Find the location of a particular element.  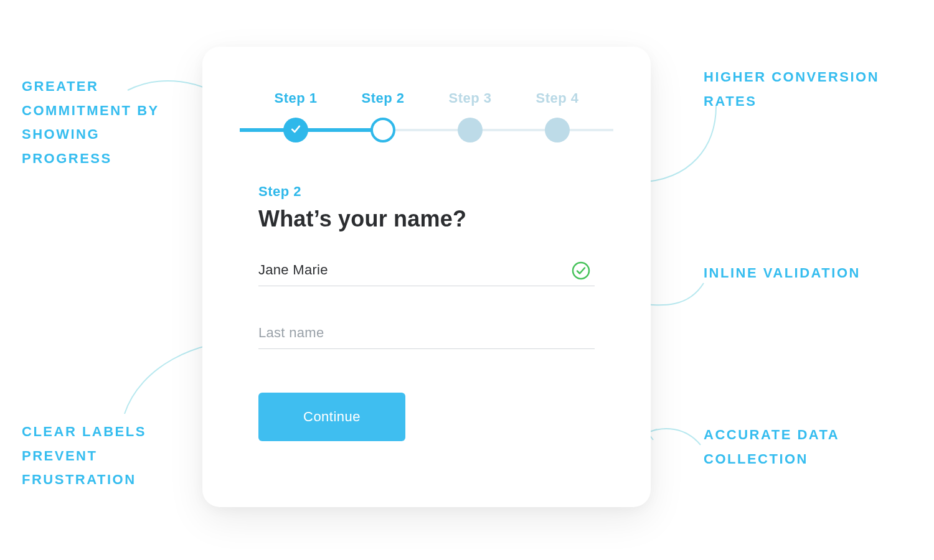

step-label-2: Step 2 is located at coordinates (383, 98).